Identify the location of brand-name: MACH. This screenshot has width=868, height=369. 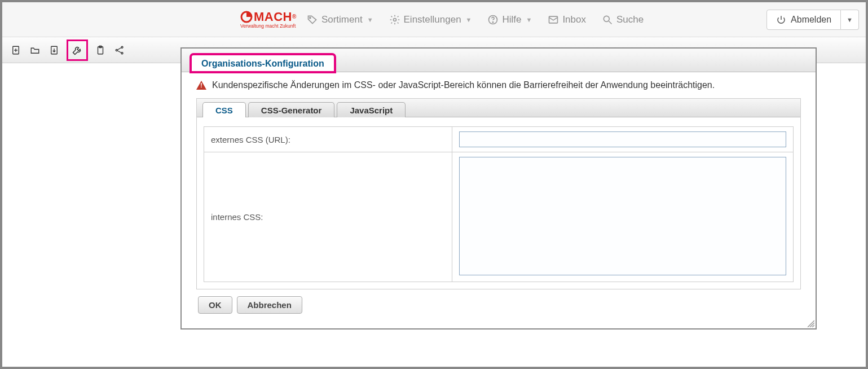
(273, 17).